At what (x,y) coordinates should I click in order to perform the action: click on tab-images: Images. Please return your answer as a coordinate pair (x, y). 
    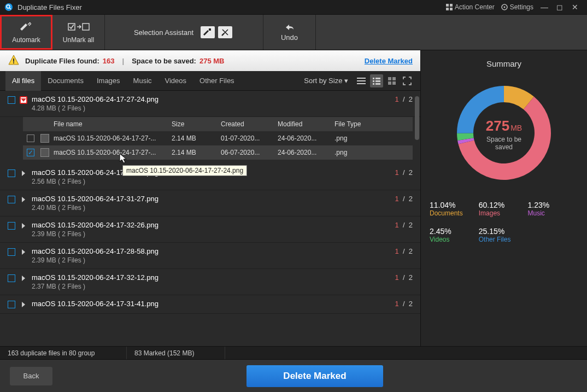
    Looking at the image, I should click on (108, 81).